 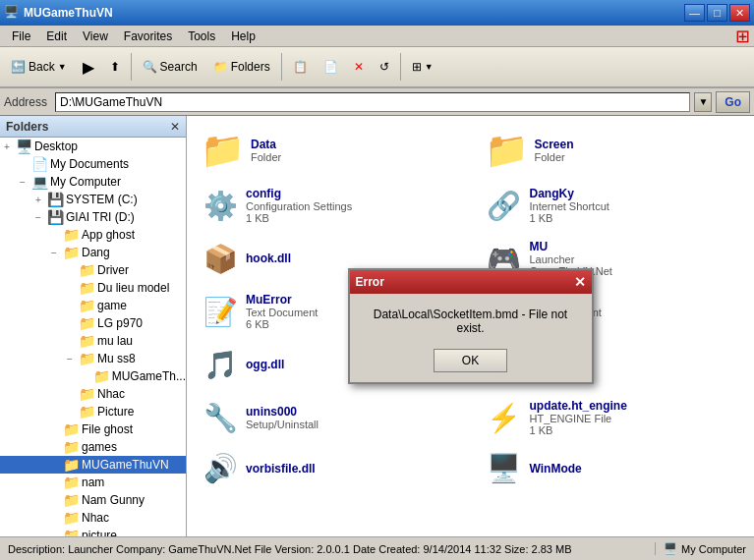 I want to click on tree-label: game, so click(x=112, y=306).